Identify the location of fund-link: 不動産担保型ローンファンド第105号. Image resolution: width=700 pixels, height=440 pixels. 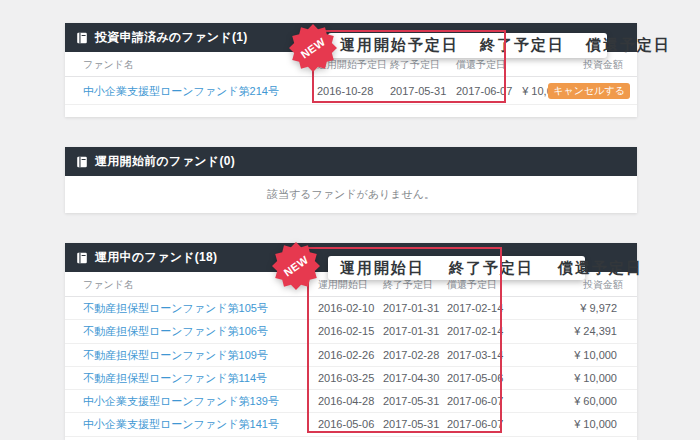
(176, 308).